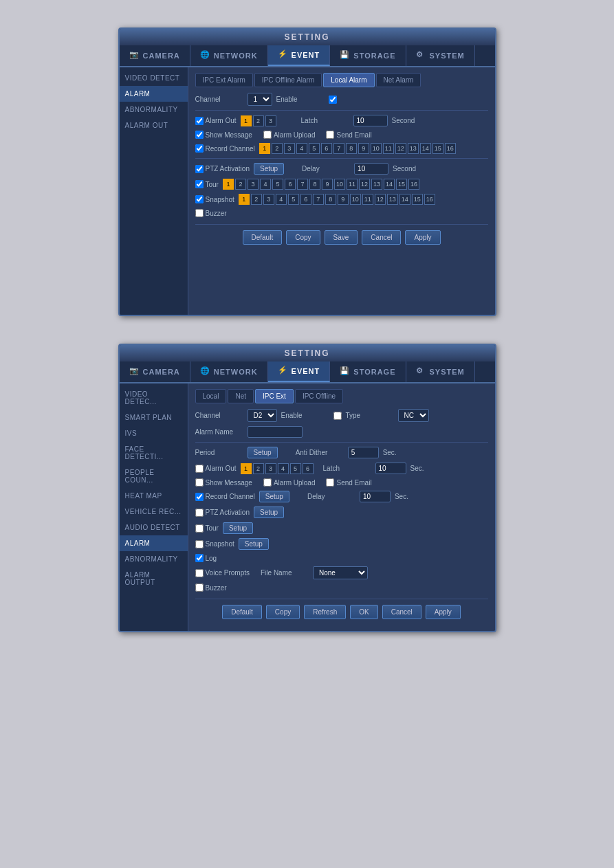  I want to click on tab-camera-2: 📷 CAMERA, so click(155, 372).